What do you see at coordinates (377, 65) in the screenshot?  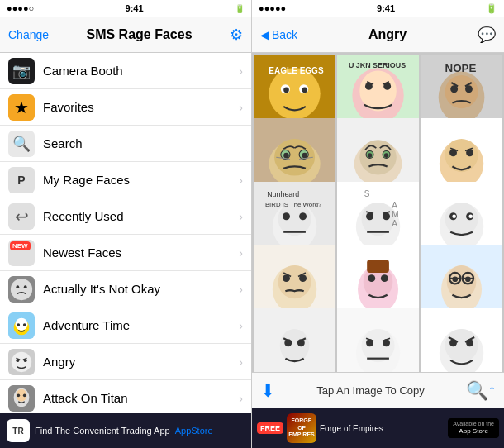 I see `svg-text: U JKN SERIOUS` at bounding box center [377, 65].